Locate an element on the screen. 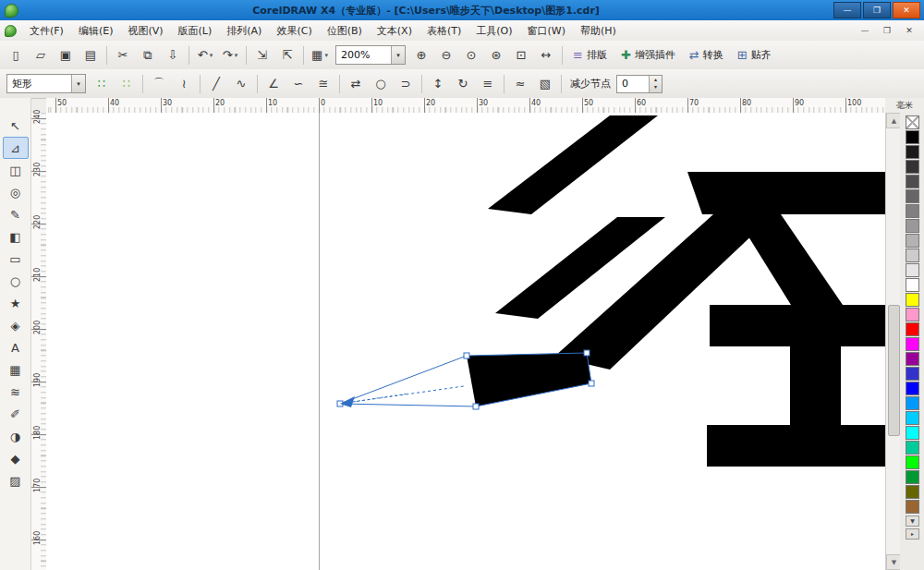 The image size is (924, 570). zoom-page-width-button: ↔ is located at coordinates (546, 55).